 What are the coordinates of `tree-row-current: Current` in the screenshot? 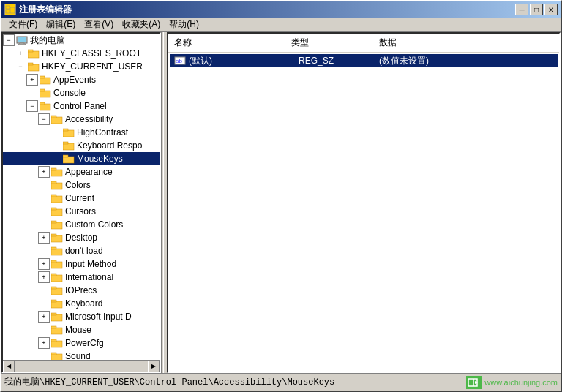 It's located at (81, 198).